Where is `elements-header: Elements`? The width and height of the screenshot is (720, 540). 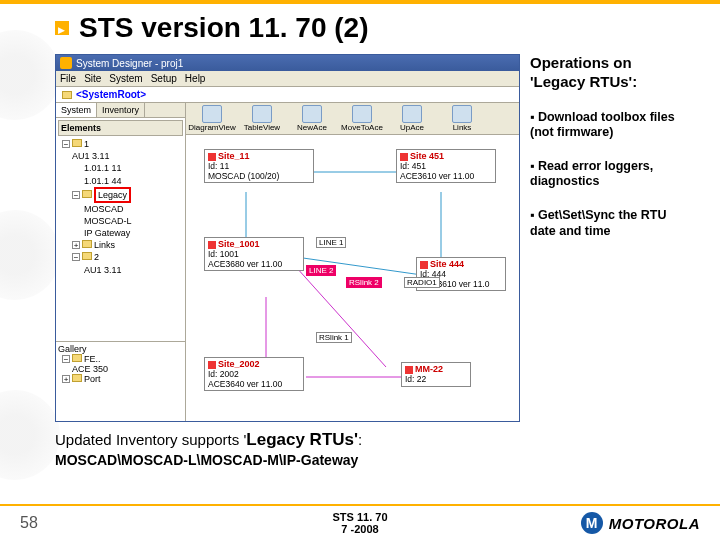 elements-header: Elements is located at coordinates (120, 128).